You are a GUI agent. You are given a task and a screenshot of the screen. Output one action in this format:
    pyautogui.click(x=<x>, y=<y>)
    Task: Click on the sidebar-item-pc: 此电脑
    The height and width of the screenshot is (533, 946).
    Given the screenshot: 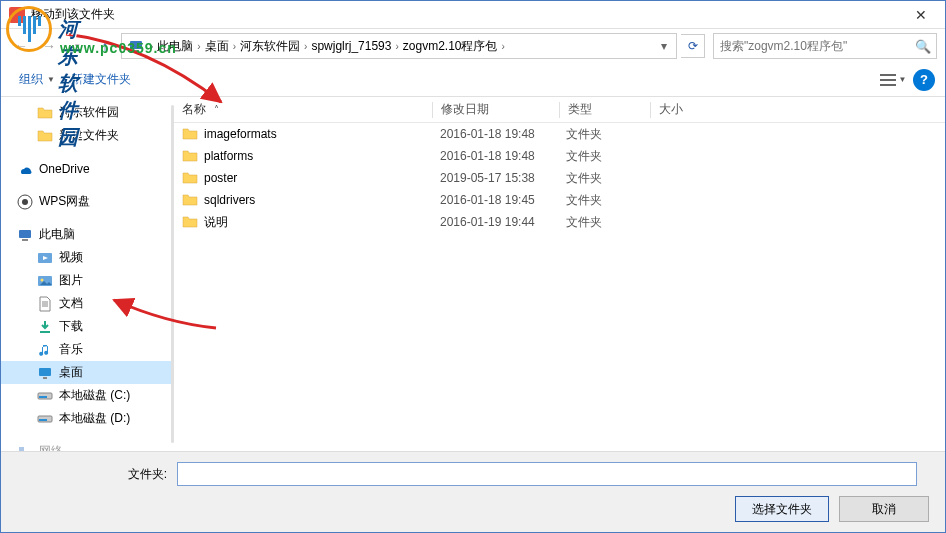 What is the action you would take?
    pyautogui.click(x=86, y=234)
    